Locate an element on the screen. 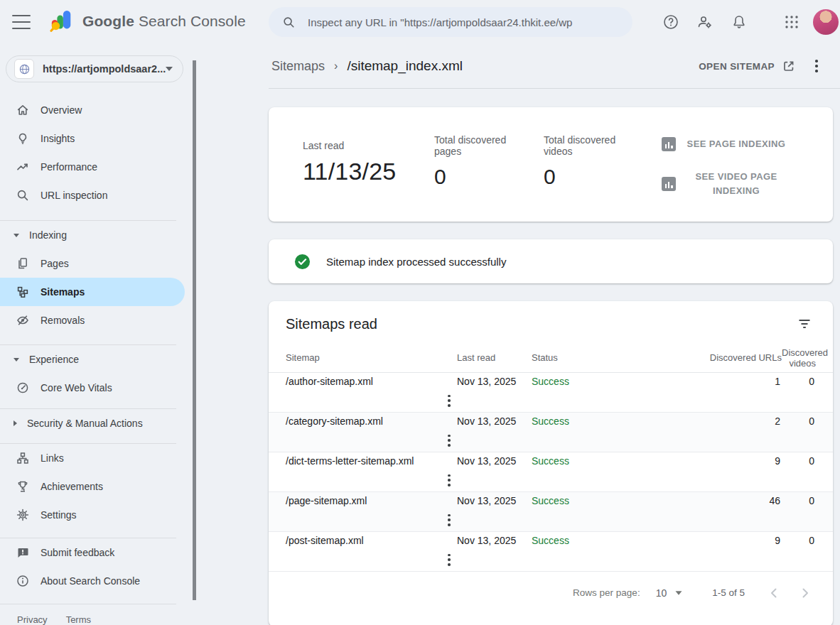 The width and height of the screenshot is (840, 625). page-kebab-menu-icon is located at coordinates (817, 66).